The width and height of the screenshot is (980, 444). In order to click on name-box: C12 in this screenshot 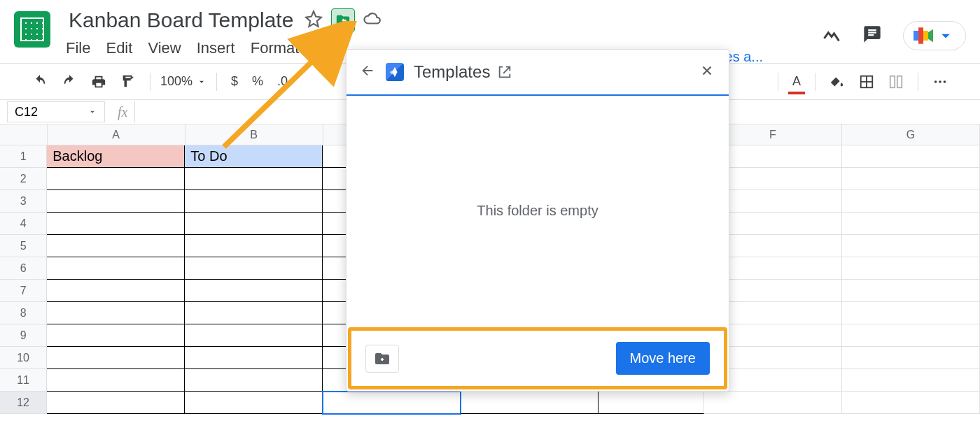, I will do `click(56, 112)`.